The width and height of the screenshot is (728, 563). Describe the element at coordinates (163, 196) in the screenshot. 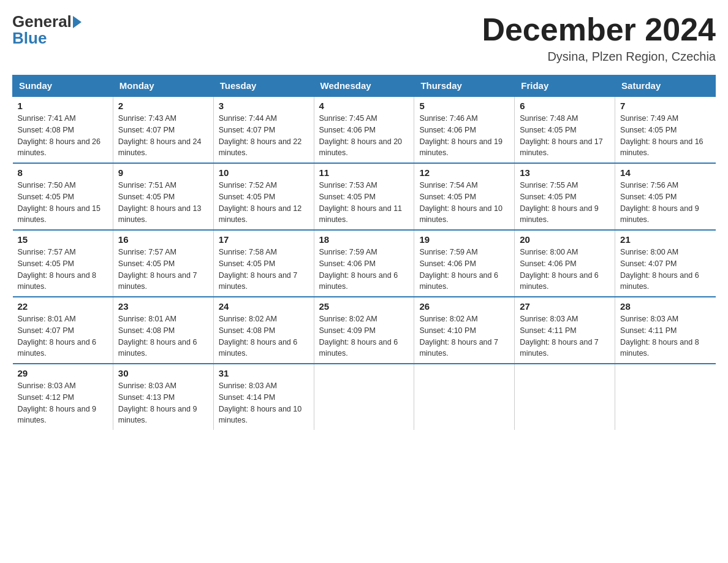

I see `calendar-cell: 9 Sunrise: 7:51 AMSunset: 4:05 PMDayligh…` at that location.